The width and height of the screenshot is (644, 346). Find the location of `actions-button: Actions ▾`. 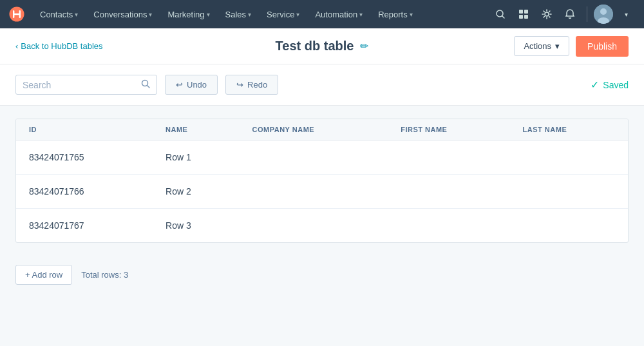

actions-button: Actions ▾ is located at coordinates (542, 46).